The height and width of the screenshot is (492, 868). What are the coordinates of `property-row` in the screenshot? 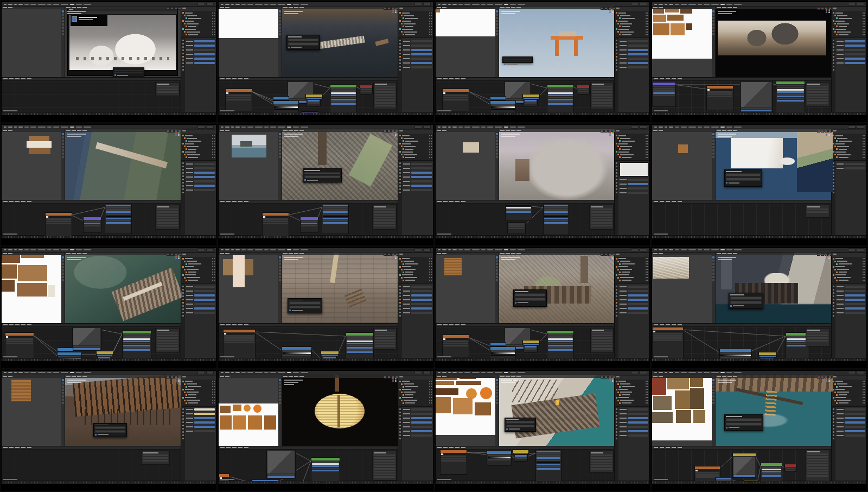 It's located at (851, 436).